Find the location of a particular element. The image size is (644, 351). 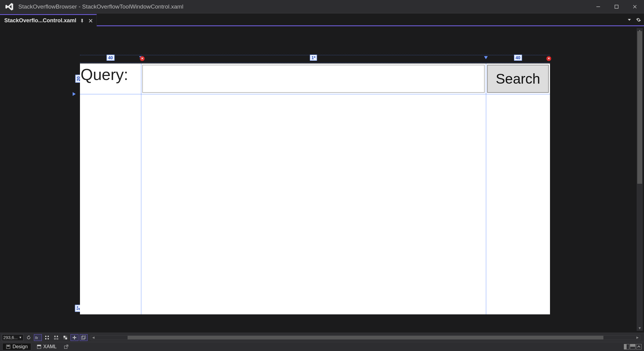

popout-icon is located at coordinates (66, 347).